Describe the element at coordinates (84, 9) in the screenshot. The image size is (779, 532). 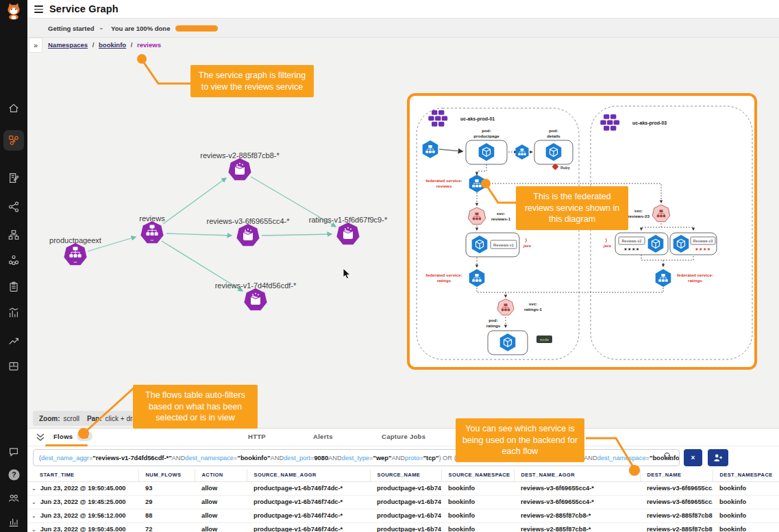
I see `page-title: Service Graph` at that location.